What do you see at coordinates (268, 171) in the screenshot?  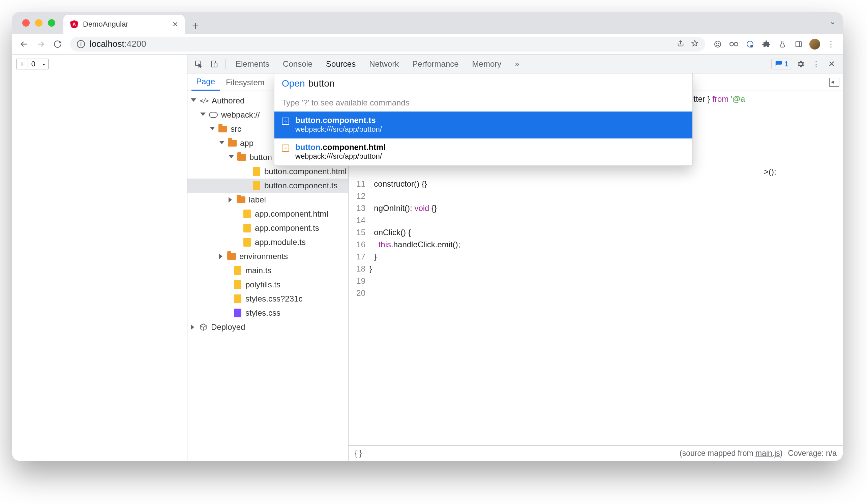 I see `tree-button-html: button.component.html` at bounding box center [268, 171].